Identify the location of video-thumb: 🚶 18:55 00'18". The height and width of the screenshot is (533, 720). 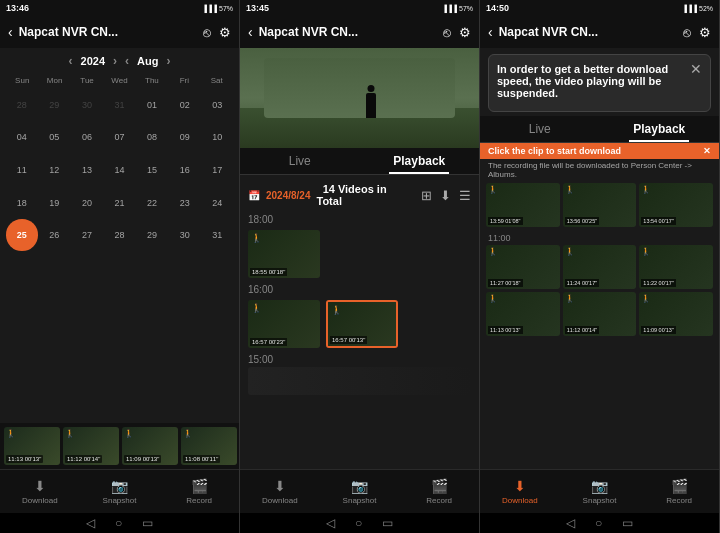
(284, 254).